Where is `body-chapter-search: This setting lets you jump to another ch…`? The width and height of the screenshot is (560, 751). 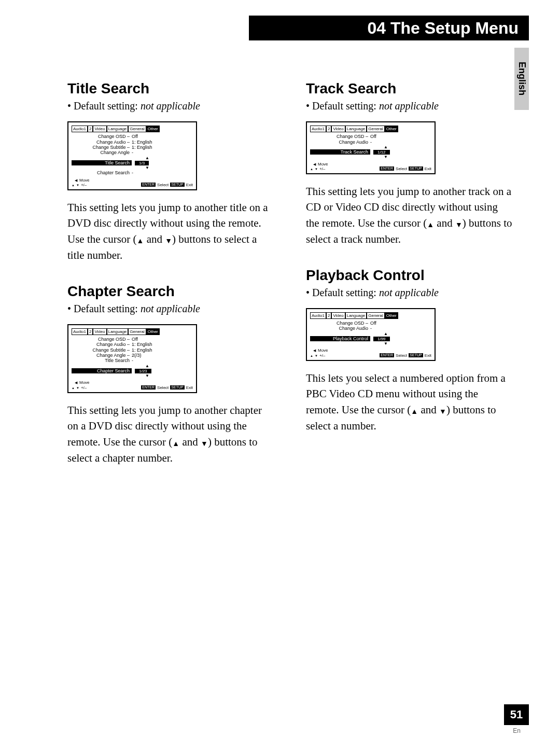
body-chapter-search: This setting lets you jump to another ch… is located at coordinates (171, 435).